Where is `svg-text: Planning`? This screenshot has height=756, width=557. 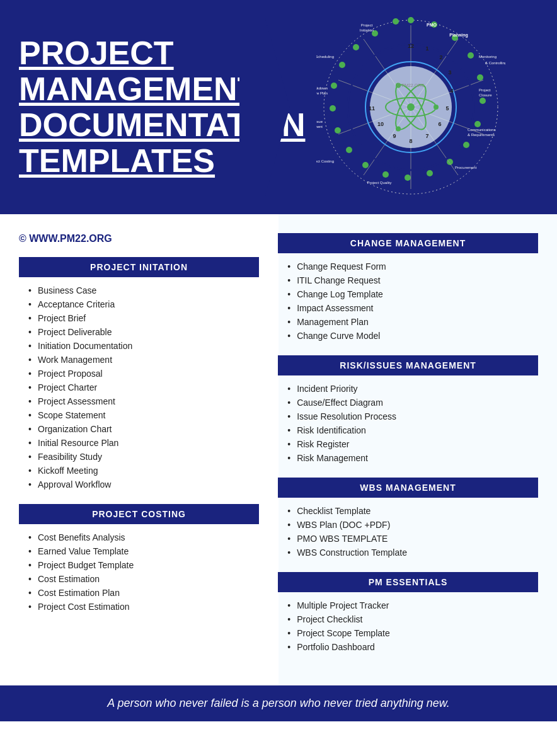 svg-text: Planning is located at coordinates (459, 35).